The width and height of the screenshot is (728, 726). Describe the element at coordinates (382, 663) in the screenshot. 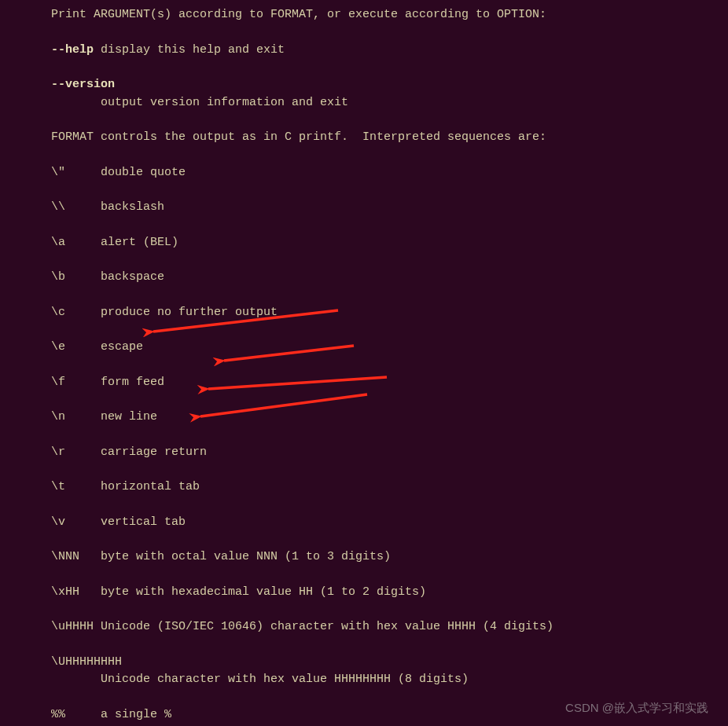

I see `text-line: \UHHHHHHHH` at that location.